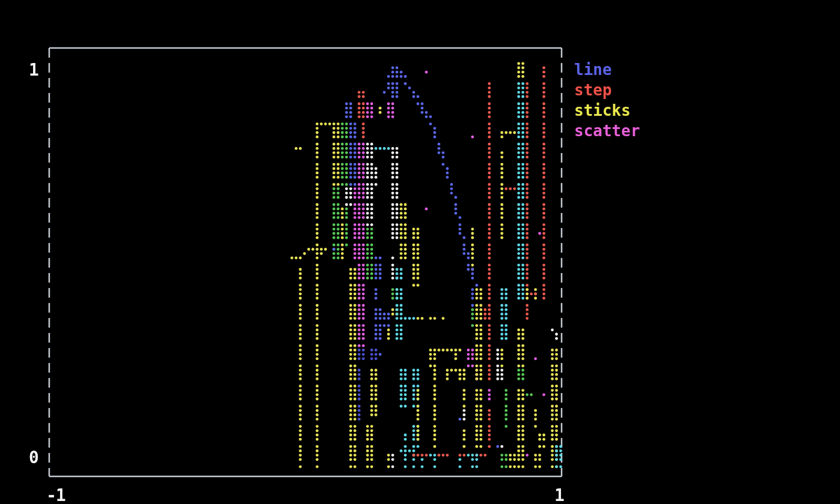  Describe the element at coordinates (559, 494) in the screenshot. I see `x-axis-tick-1: 1` at that location.